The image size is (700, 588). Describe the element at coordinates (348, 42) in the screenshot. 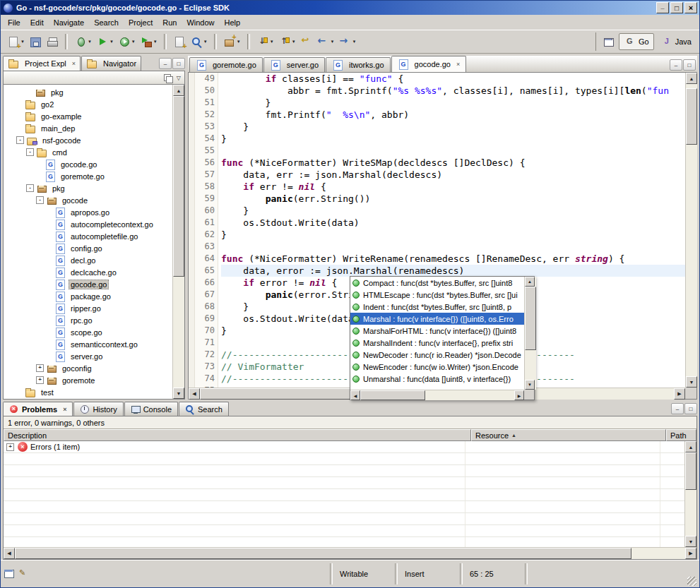

I see `forward-button: ▼` at that location.